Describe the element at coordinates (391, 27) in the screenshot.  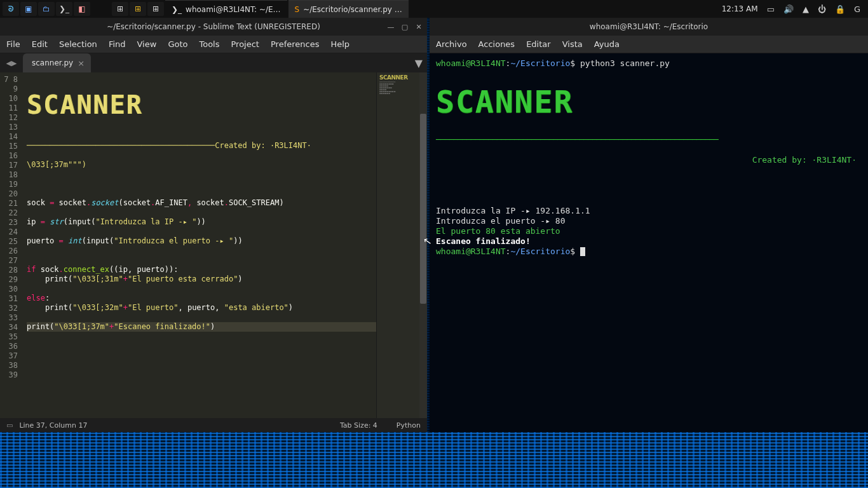
I see `minimize-button: —` at that location.